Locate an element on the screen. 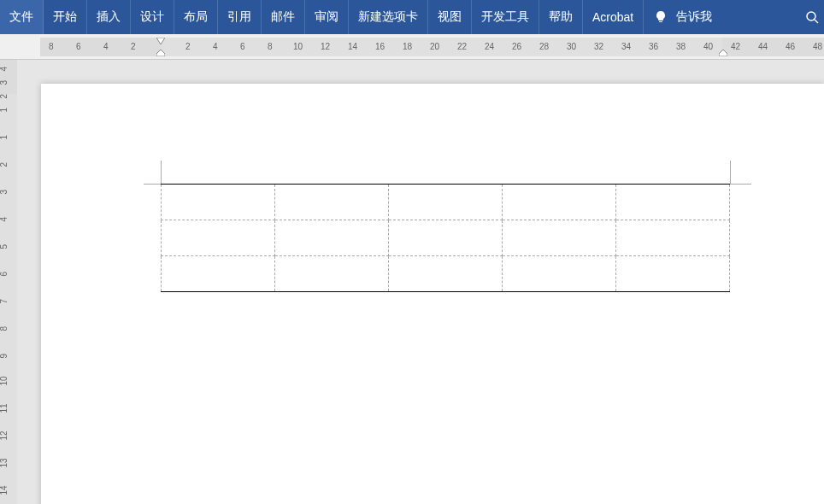  vruler-tick: 9 is located at coordinates (4, 356).